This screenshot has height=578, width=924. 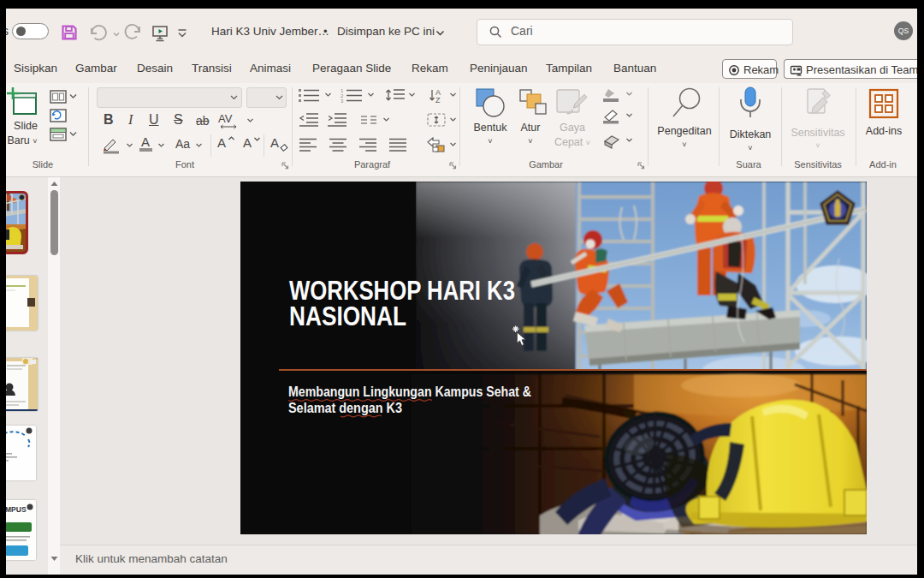 What do you see at coordinates (438, 99) in the screenshot?
I see `svg-text: Z` at bounding box center [438, 99].